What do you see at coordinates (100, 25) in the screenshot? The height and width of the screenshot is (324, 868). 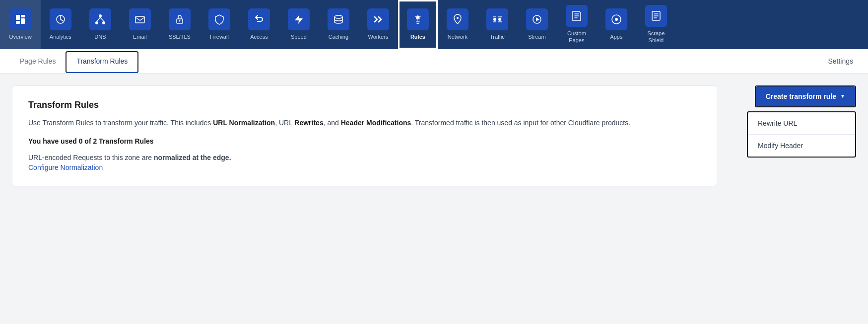 I see `nav-item-dns: DNS` at bounding box center [100, 25].